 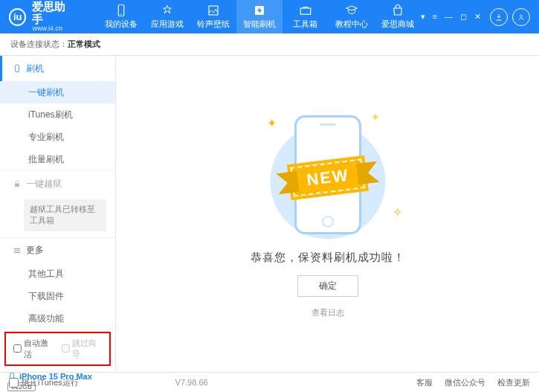 I want to click on maximize-icon: ◻, so click(x=464, y=16).